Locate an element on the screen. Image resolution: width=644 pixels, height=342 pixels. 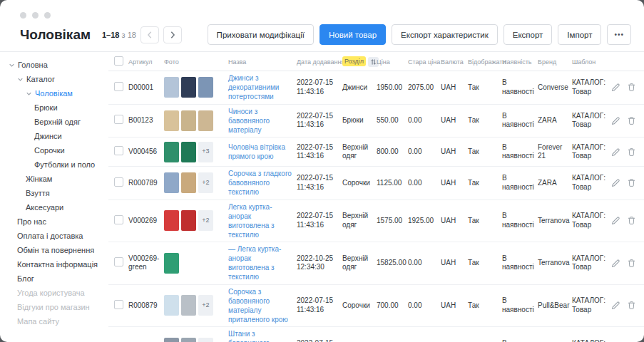
sidebar-item: Верхній одяг is located at coordinates (58, 122).